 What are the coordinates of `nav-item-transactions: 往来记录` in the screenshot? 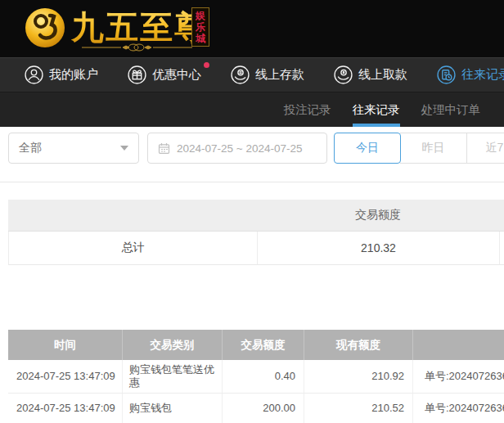 It's located at (470, 75).